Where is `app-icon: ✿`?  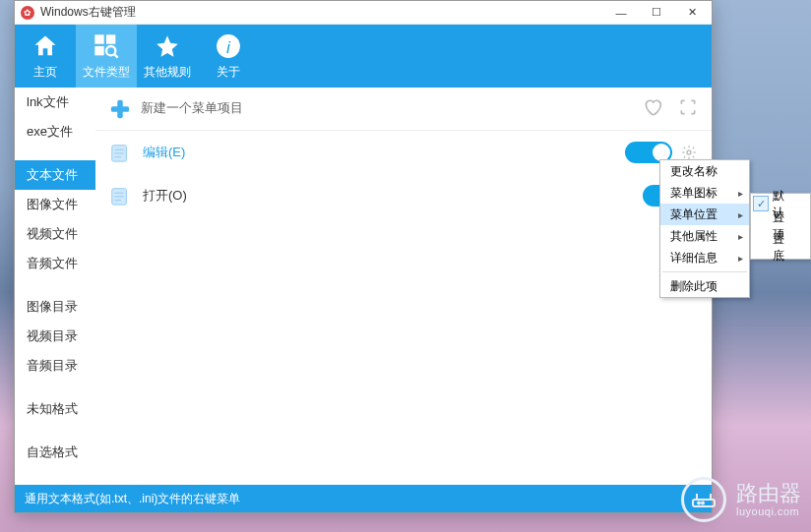 app-icon: ✿ is located at coordinates (28, 13).